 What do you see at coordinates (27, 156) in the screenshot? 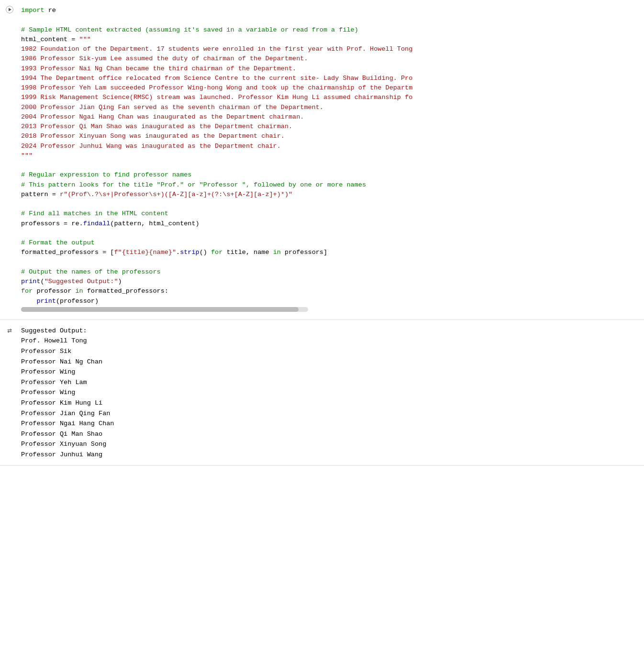
I see `triple-quote-close: """` at bounding box center [27, 156].